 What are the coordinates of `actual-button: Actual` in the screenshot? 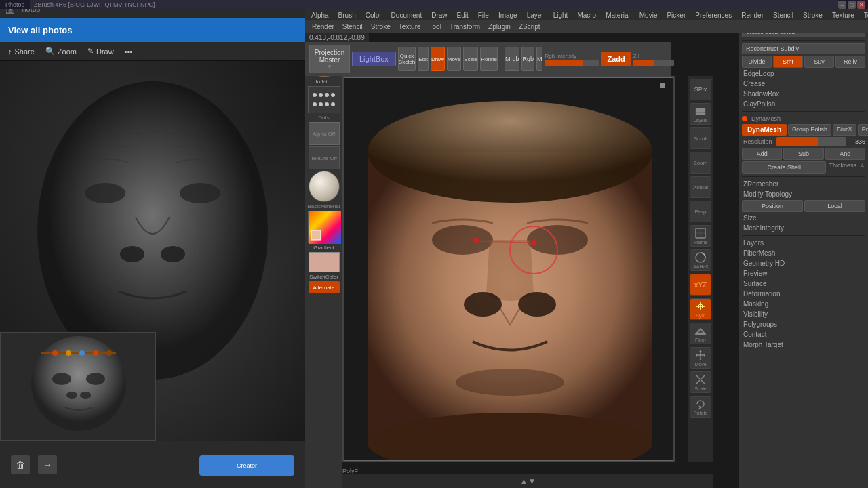 It's located at (701, 187).